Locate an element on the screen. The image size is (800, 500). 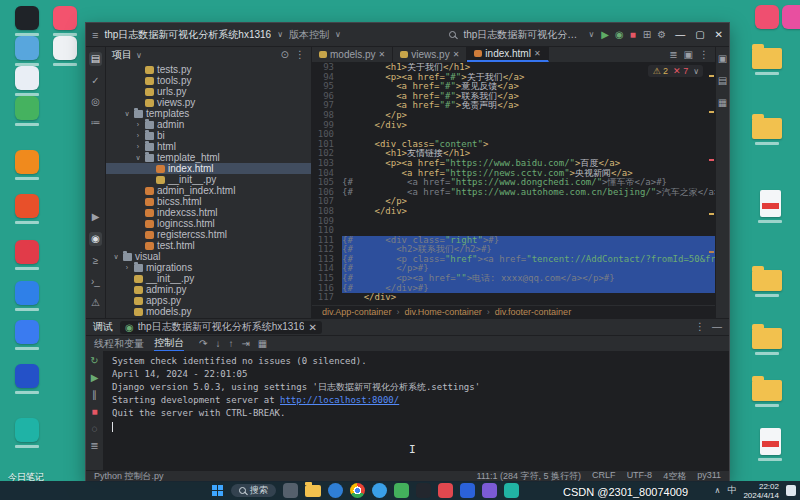
tree-item-apps.py: apps.py is located at coordinates (208, 300).